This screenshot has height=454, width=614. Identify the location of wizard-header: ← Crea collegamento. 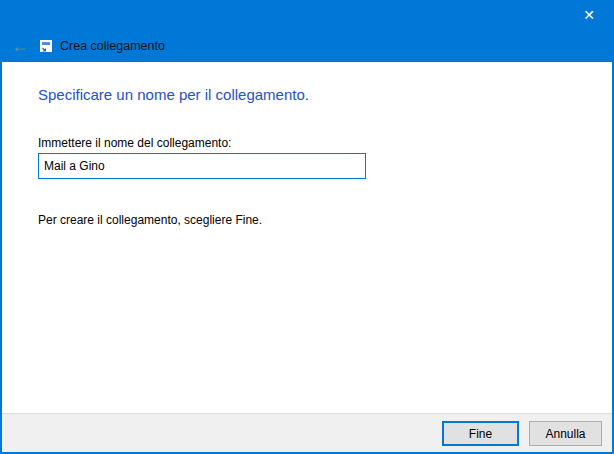
(307, 46).